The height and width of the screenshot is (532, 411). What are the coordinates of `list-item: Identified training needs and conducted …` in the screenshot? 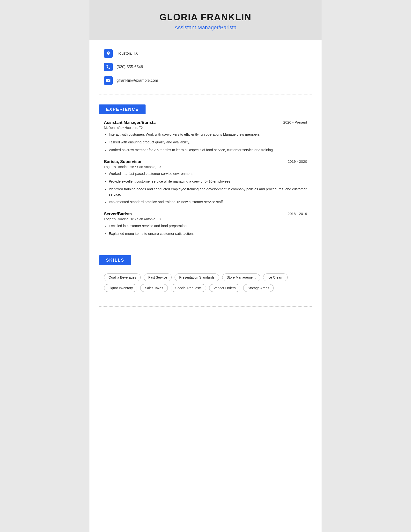 It's located at (208, 192).